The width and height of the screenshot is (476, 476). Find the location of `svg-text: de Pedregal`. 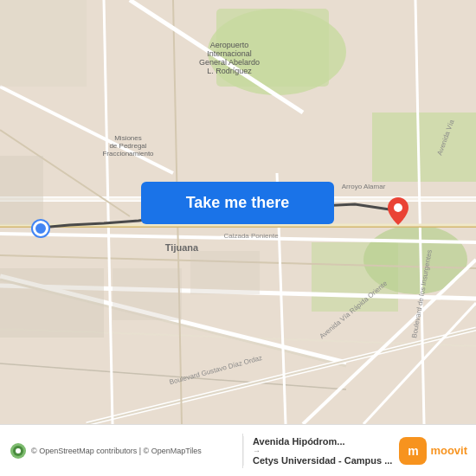

svg-text: de Pedregal is located at coordinates (128, 145).